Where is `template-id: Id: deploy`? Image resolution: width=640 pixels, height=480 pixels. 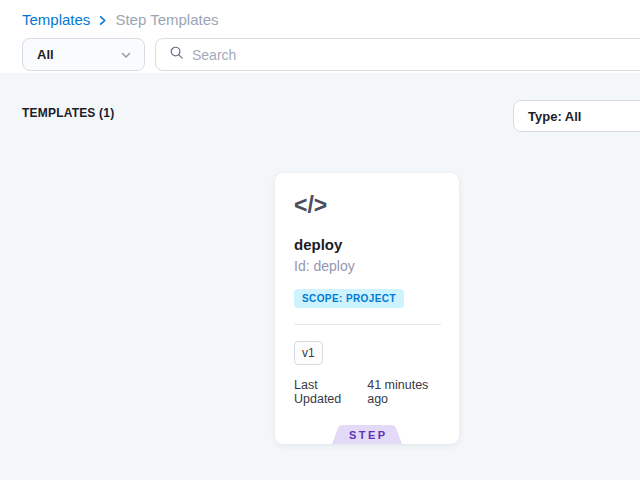 template-id: Id: deploy is located at coordinates (368, 266).